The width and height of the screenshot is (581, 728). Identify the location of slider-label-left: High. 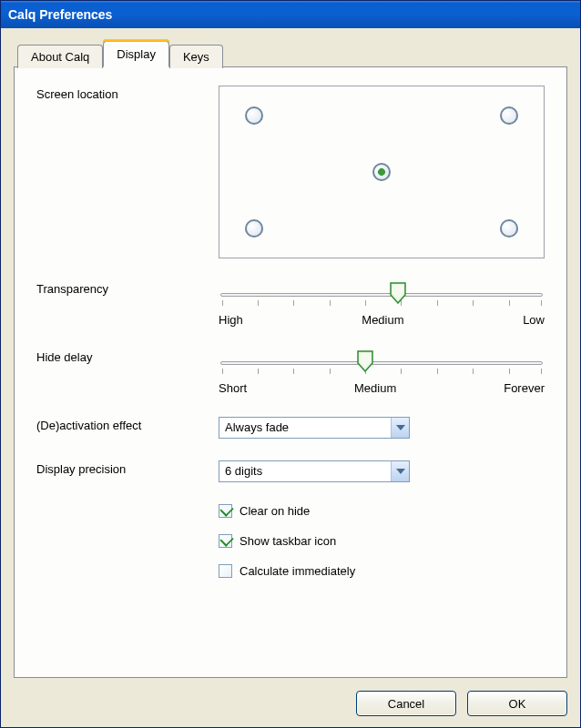
(231, 320).